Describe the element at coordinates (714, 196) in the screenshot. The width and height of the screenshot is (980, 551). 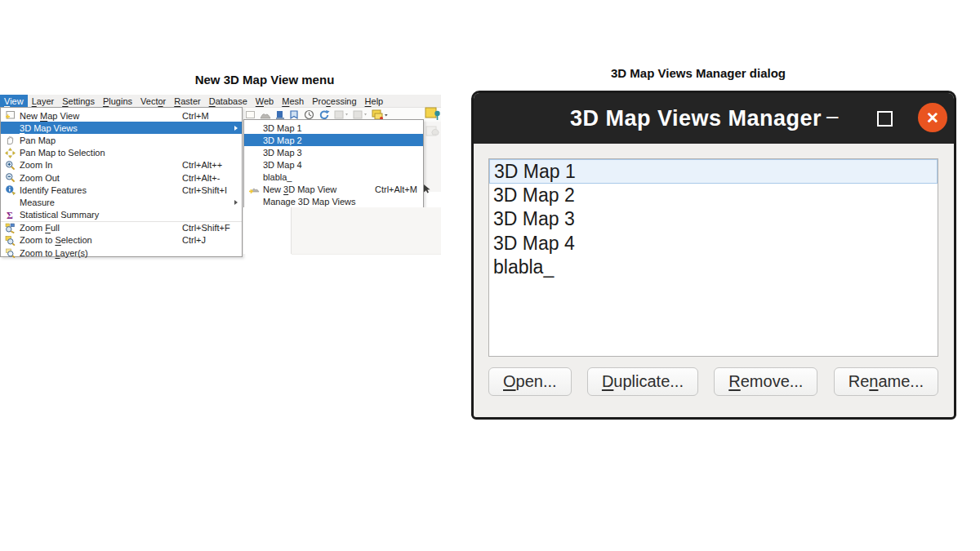
I see `list-item-3d-map-2: 3D Map 2` at that location.